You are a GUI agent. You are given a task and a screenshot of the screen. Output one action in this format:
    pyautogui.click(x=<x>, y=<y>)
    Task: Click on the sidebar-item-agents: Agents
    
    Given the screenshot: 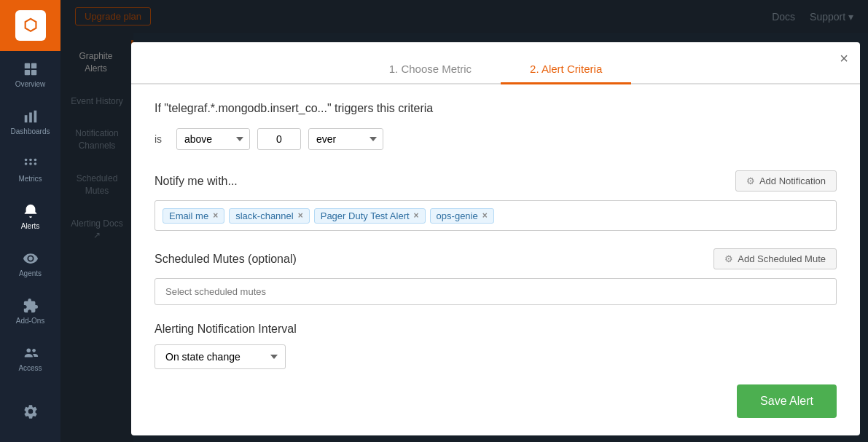 What is the action you would take?
    pyautogui.click(x=31, y=264)
    